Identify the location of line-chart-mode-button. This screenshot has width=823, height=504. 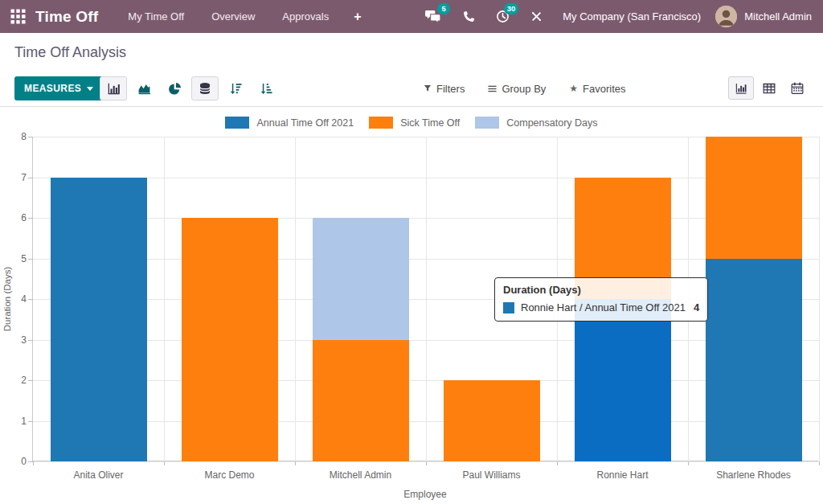
(144, 88).